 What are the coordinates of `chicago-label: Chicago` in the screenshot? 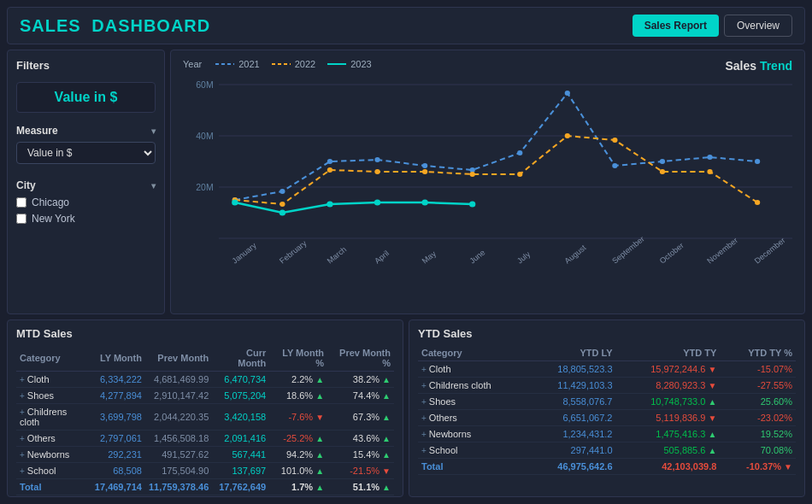 It's located at (50, 202).